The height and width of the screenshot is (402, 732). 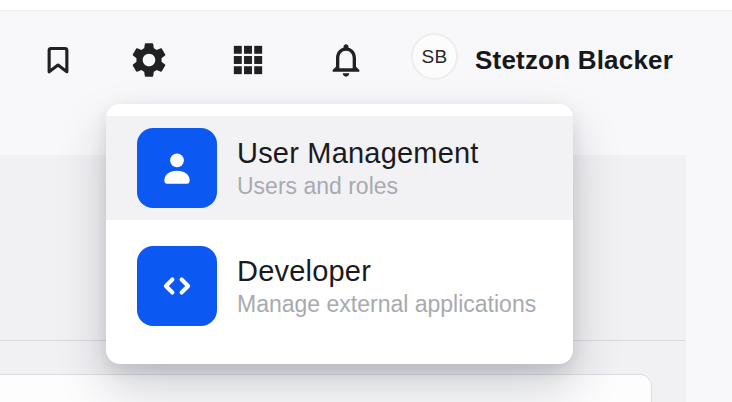 What do you see at coordinates (386, 286) in the screenshot?
I see `menu-item-text: Developer Manage external applications` at bounding box center [386, 286].